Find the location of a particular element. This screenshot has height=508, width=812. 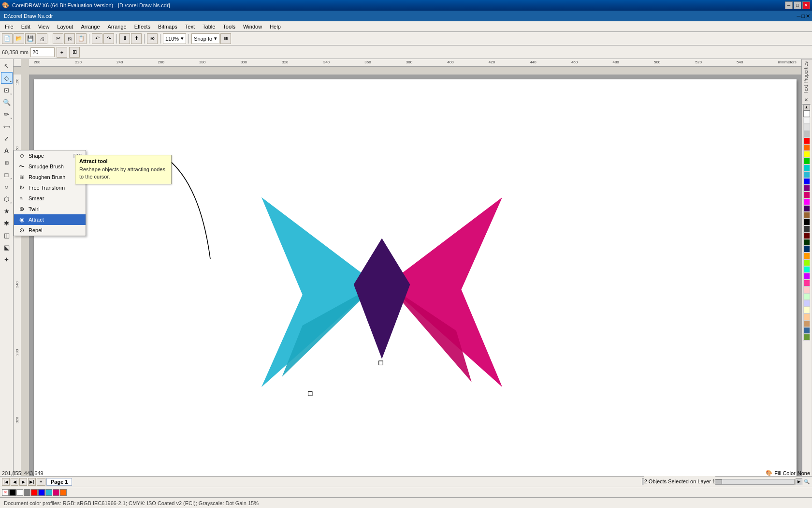

bottom-swatch-gray is located at coordinates (27, 493).